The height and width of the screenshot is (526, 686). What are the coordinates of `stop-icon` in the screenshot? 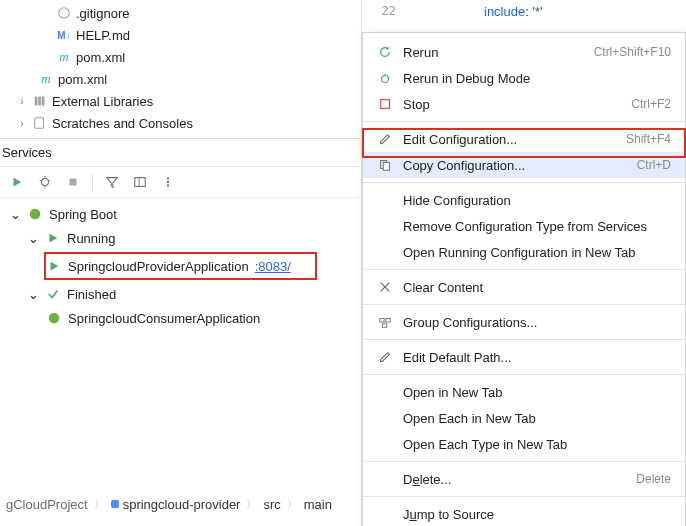 It's located at (73, 182).